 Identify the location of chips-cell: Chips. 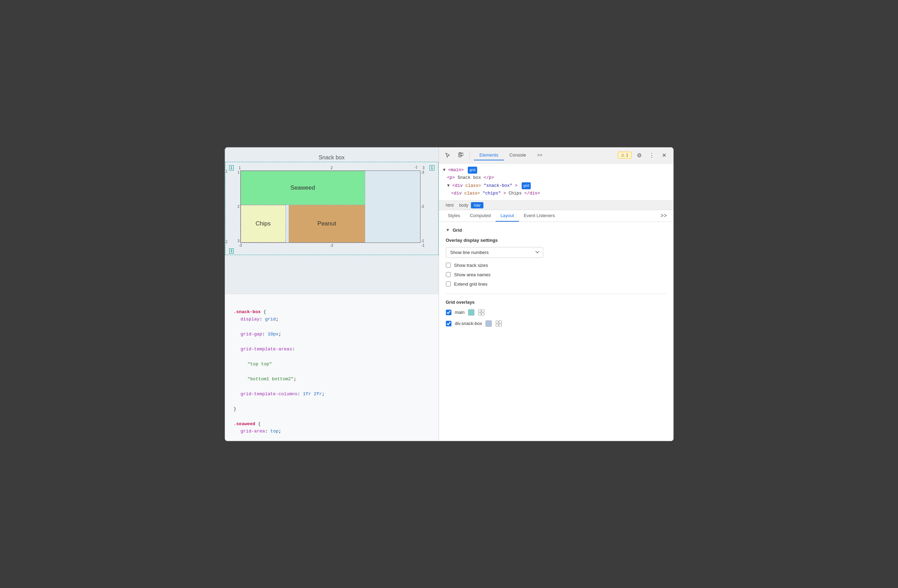
(263, 224).